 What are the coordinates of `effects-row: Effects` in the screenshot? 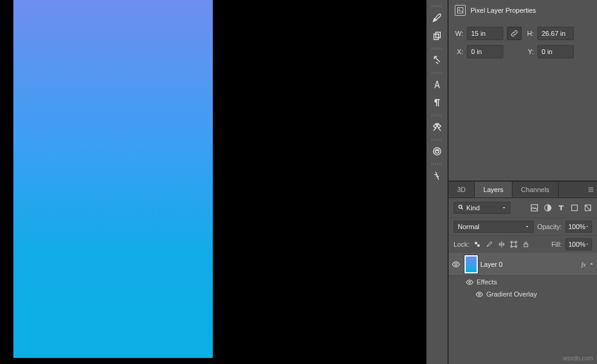 It's located at (523, 282).